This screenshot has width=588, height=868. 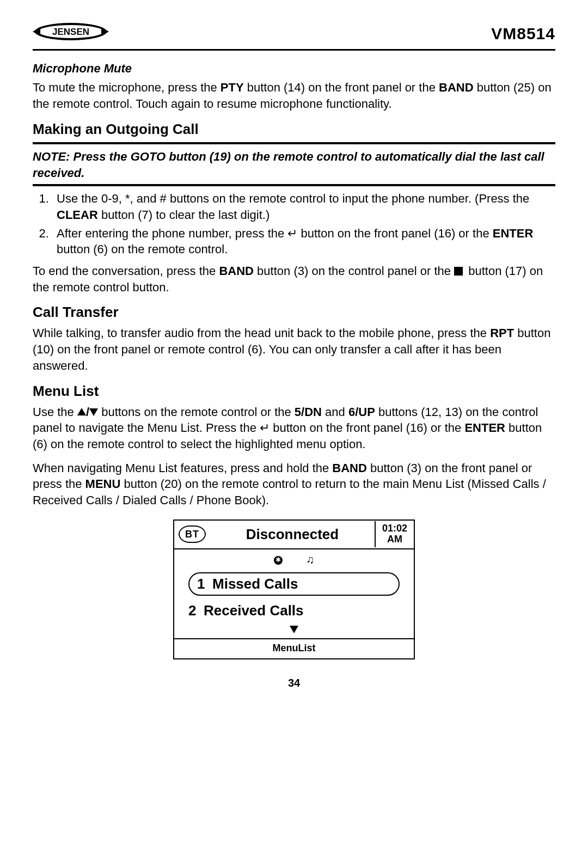 I want to click on list-item: After entering the phone number, press t…, so click(x=304, y=242).